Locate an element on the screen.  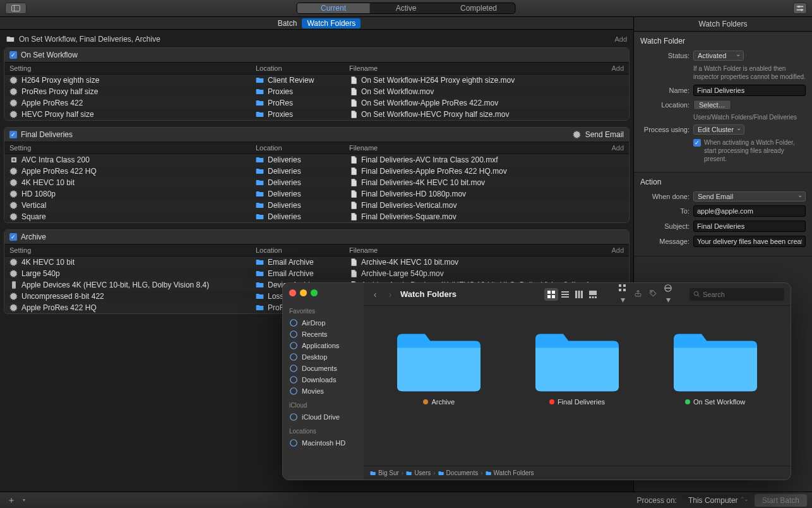
tab-watch-folders: Watch Folders is located at coordinates (331, 23).